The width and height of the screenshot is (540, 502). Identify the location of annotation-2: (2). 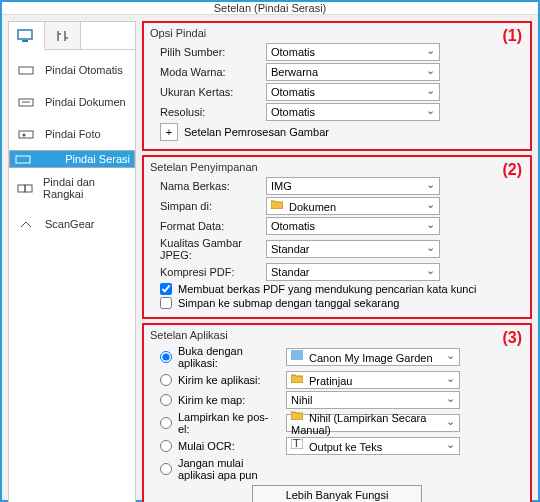
(512, 170).